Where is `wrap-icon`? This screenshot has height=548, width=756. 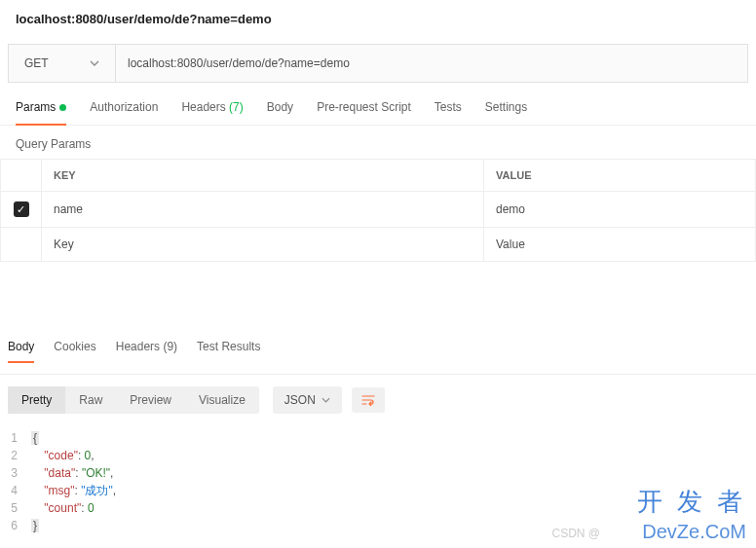
wrap-icon is located at coordinates (368, 400).